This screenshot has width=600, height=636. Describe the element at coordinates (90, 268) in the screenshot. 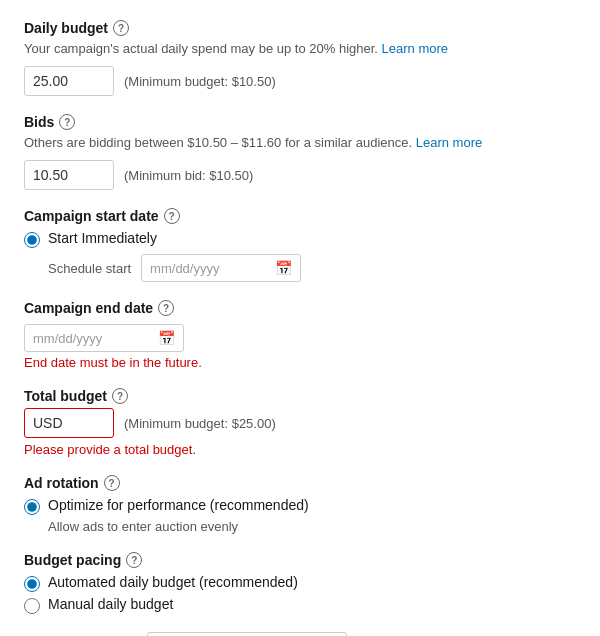

I see `schedule-start-label: Schedule start` at that location.